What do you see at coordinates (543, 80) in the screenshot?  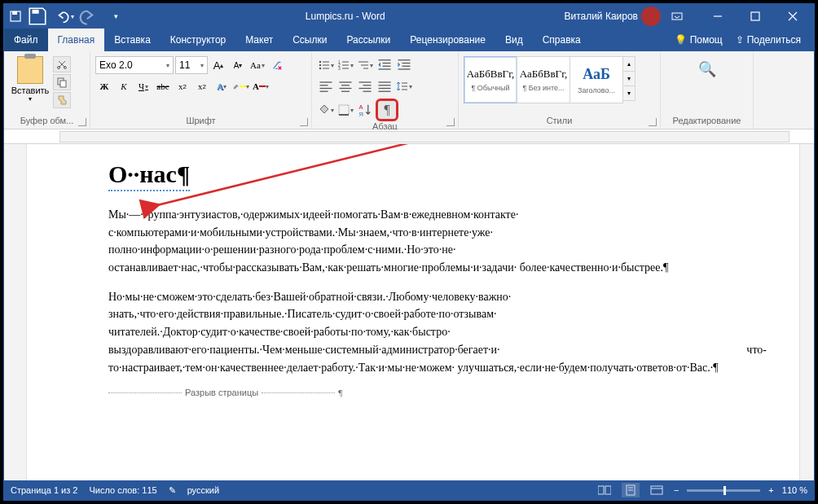 I see `style-no-spacing: АаБбВвГг,¶ Без инте...` at bounding box center [543, 80].